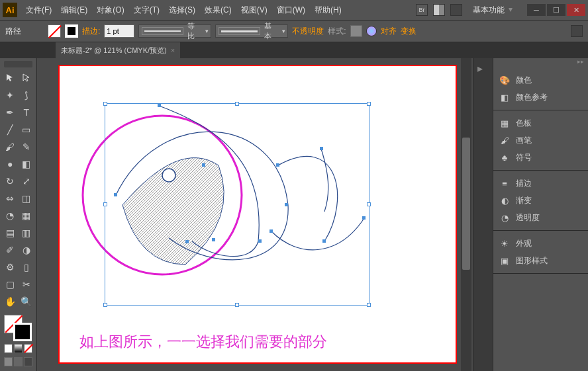 The height and width of the screenshot is (371, 588). What do you see at coordinates (182, 11) in the screenshot?
I see `menu-select: 选择(S)` at bounding box center [182, 11].